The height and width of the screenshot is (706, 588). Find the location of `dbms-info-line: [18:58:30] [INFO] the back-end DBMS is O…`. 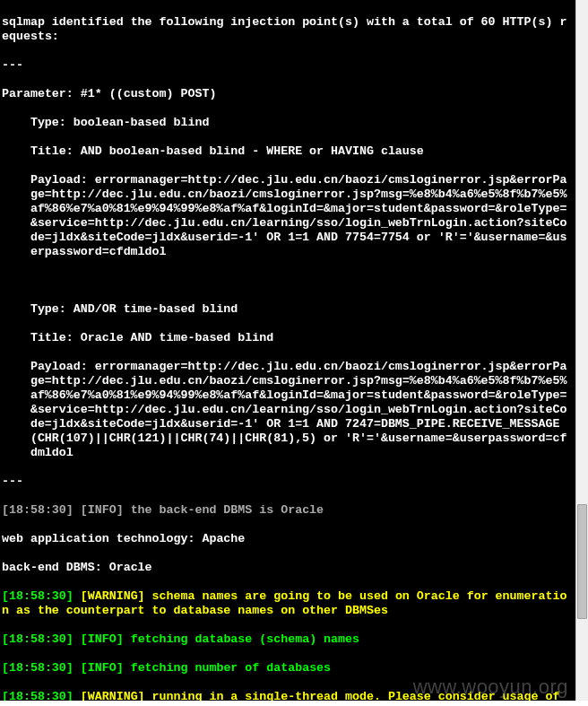

dbms-info-line: [18:58:30] [INFO] the back-end DBMS is O… is located at coordinates (288, 510).